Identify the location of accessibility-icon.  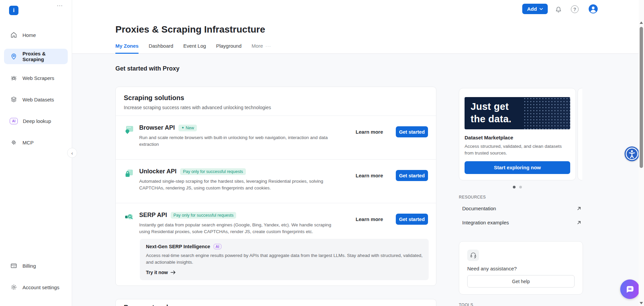
(632, 154).